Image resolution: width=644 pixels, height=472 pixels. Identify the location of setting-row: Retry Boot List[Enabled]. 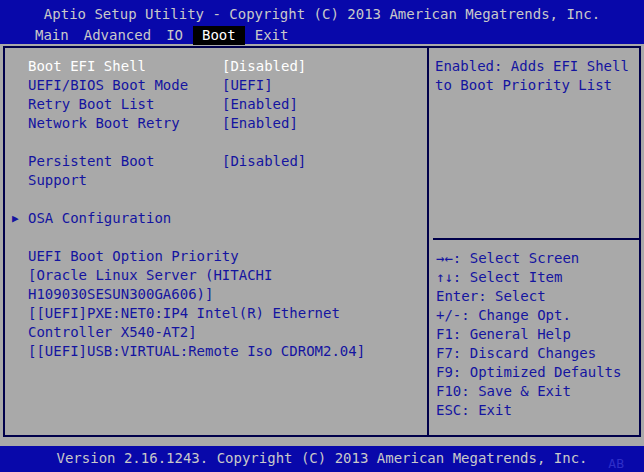
(212, 104).